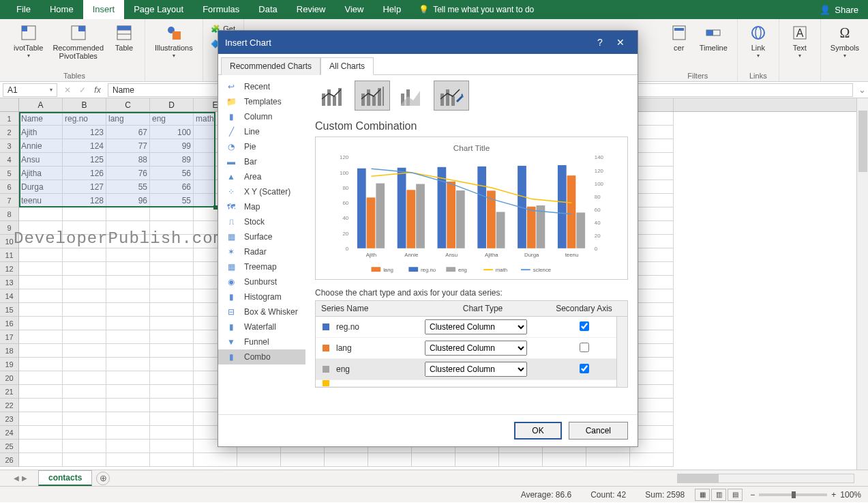 The image size is (868, 503). What do you see at coordinates (128, 119) in the screenshot?
I see `cell: lang` at bounding box center [128, 119].